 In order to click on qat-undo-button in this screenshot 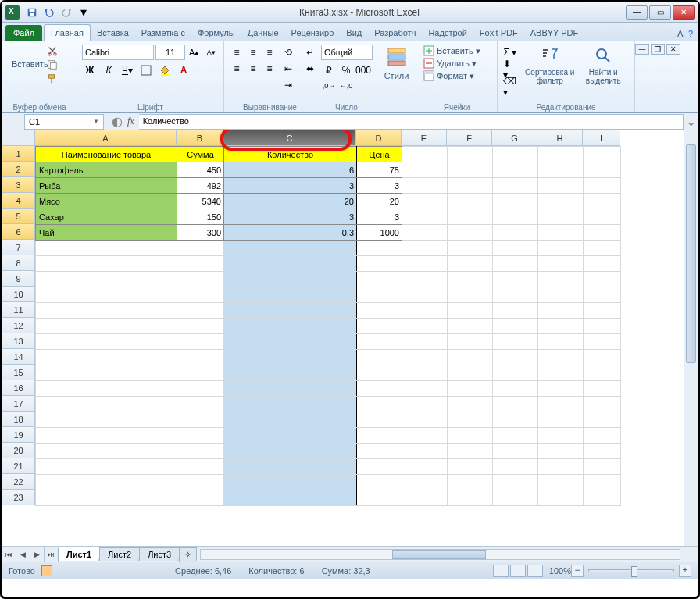, I will do `click(49, 12)`.